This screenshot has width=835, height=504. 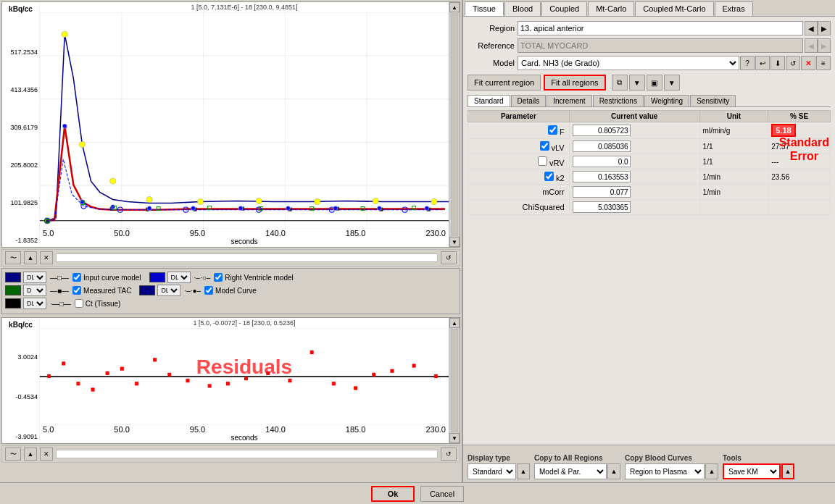 I want to click on model-reset-btn: ↩, so click(x=763, y=63).